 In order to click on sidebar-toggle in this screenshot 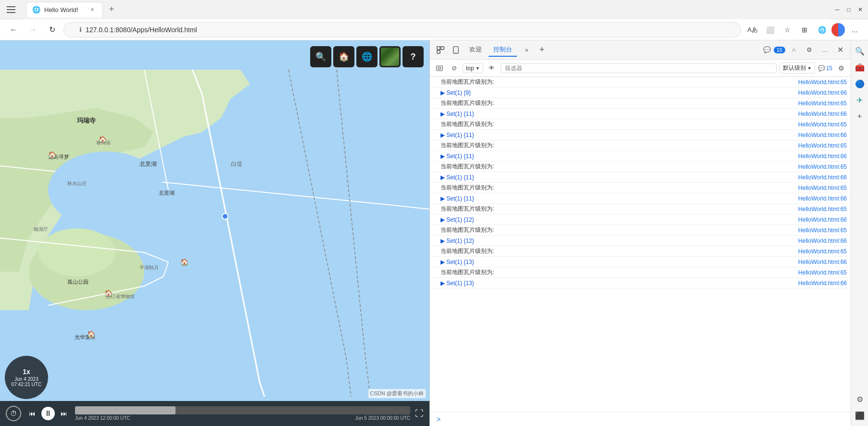, I will do `click(11, 10)`.